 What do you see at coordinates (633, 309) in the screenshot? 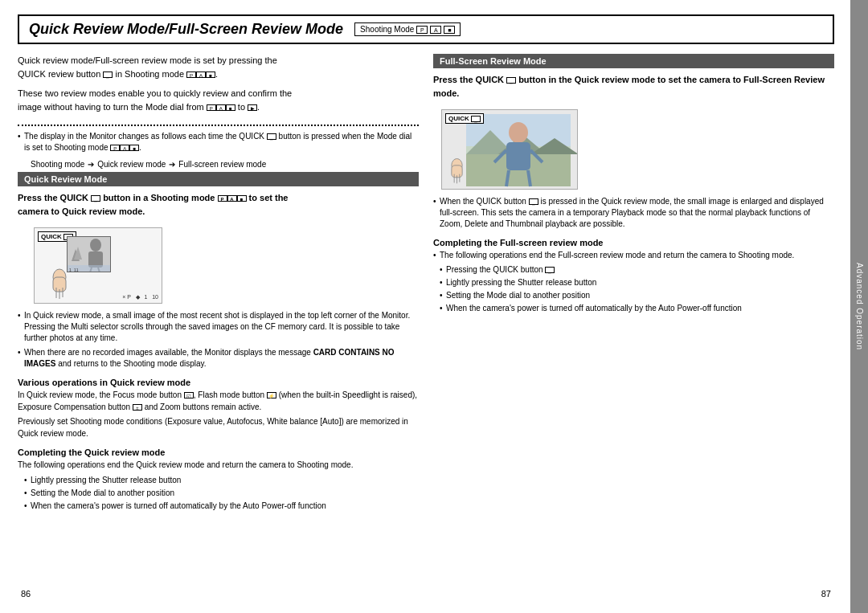
I see `completing-fullscreen-sub4: When the camera's power is turned off au…` at bounding box center [633, 309].